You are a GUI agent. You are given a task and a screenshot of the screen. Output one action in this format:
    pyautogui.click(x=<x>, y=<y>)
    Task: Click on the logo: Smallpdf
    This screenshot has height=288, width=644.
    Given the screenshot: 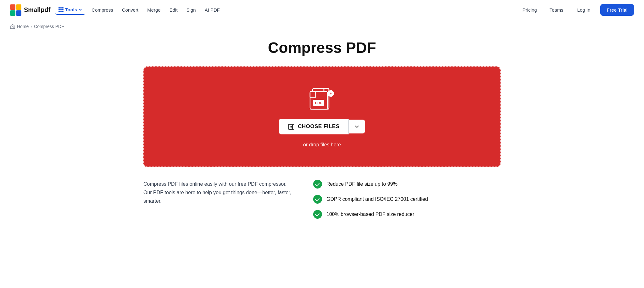 What is the action you would take?
    pyautogui.click(x=30, y=10)
    